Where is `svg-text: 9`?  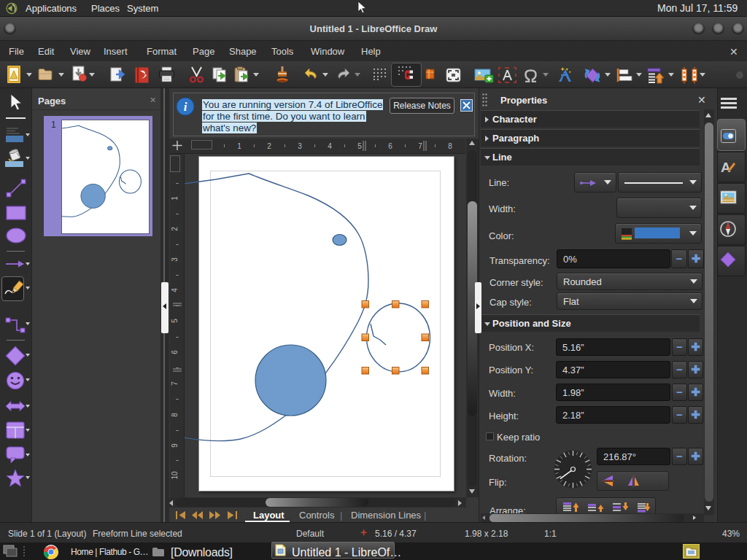 svg-text: 9 is located at coordinates (175, 446).